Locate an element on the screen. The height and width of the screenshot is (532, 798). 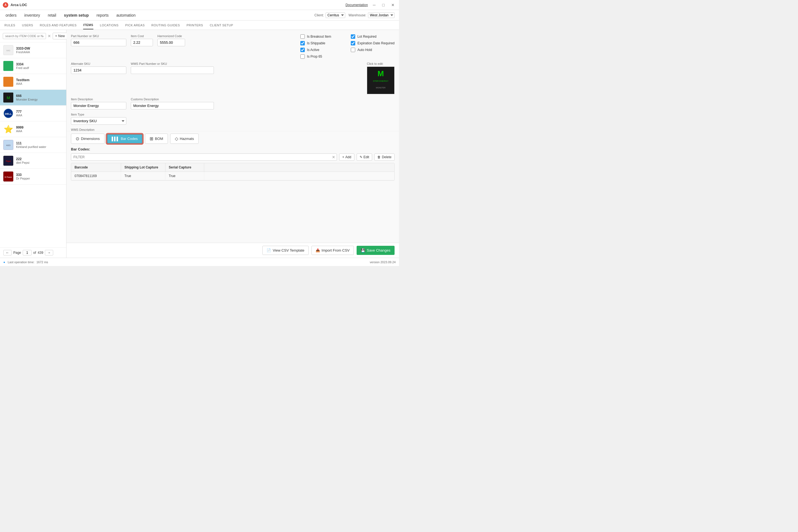
is-breakout-input is located at coordinates (303, 37).